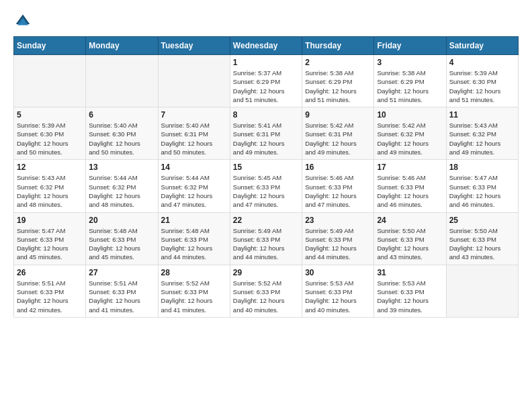  I want to click on calendar-cell: 5Sunrise: 5:39 AM Sunset: 6:30 PM Daylig…, so click(50, 134).